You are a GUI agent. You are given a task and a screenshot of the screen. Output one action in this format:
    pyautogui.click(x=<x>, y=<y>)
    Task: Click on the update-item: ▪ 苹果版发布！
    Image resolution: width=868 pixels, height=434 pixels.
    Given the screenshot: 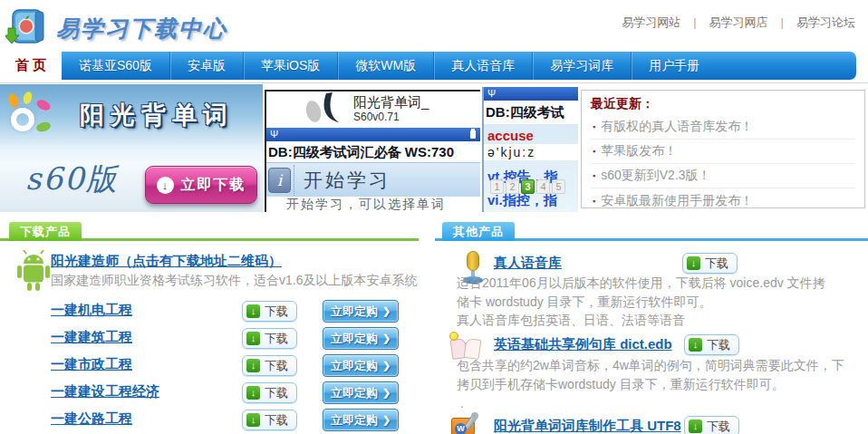 What is the action you would take?
    pyautogui.click(x=723, y=152)
    